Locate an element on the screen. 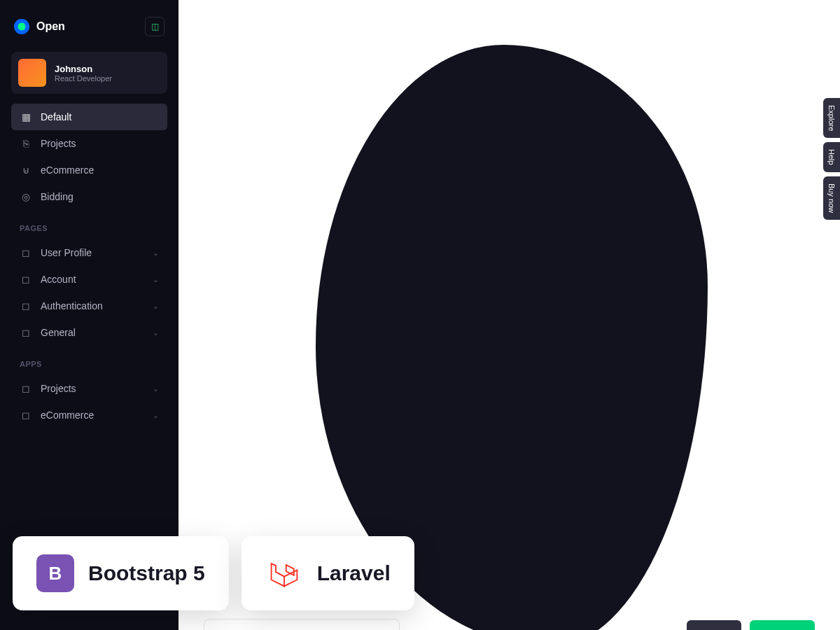 This screenshot has width=840, height=630. tech-name: Bootstrap 5 is located at coordinates (147, 573).